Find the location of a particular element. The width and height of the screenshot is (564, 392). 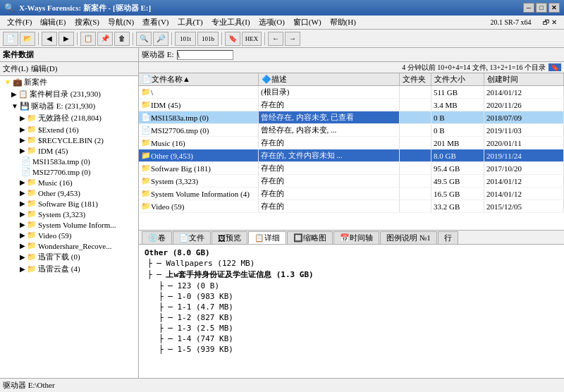

file-row-video: 📁 Video (59) 存在的 33.2 GB 2015/12/05 is located at coordinates (351, 207).